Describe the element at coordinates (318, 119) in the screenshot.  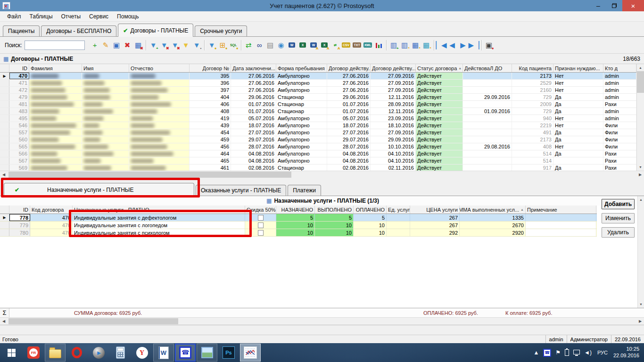
I see `contract-row-495: 49541905.07.2016Амбулаторно05.07.201623.…` at that location.